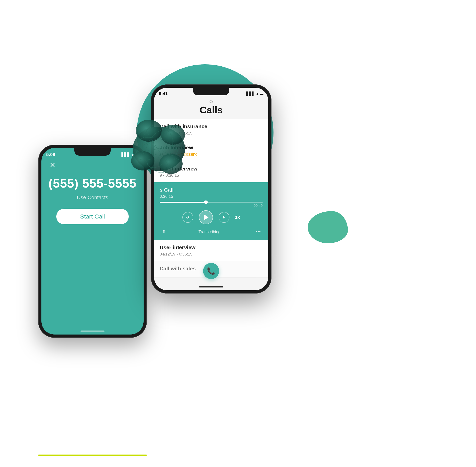 Image resolution: width=476 pixels, height=467 pixels. Describe the element at coordinates (211, 211) in the screenshot. I see `call-item-sales: s Call 0:36:15 00:49` at that location.